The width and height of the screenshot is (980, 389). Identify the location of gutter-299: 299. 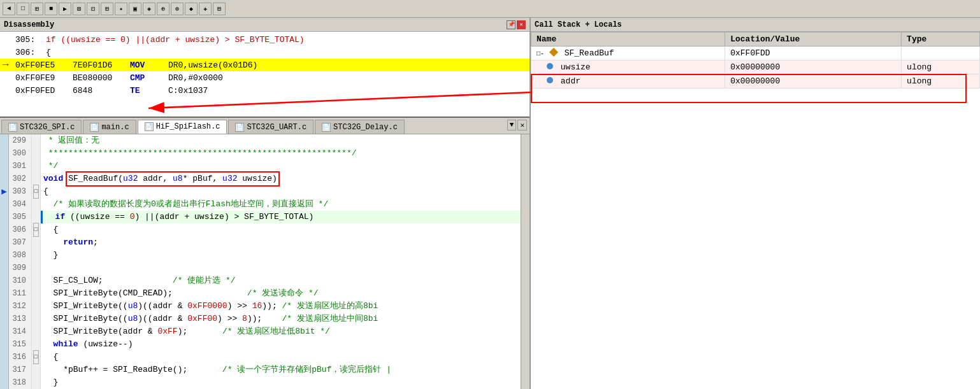
(19, 141).